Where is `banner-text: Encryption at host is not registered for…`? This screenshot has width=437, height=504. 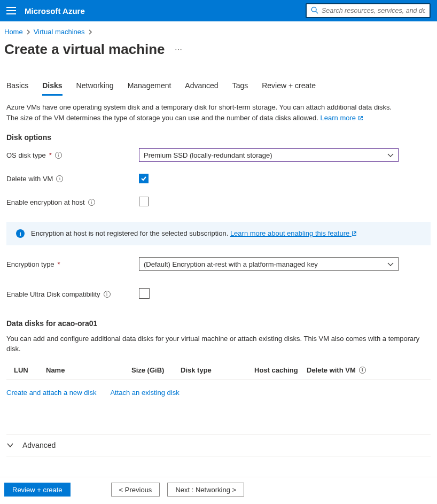 banner-text: Encryption at host is not registered for… is located at coordinates (129, 233).